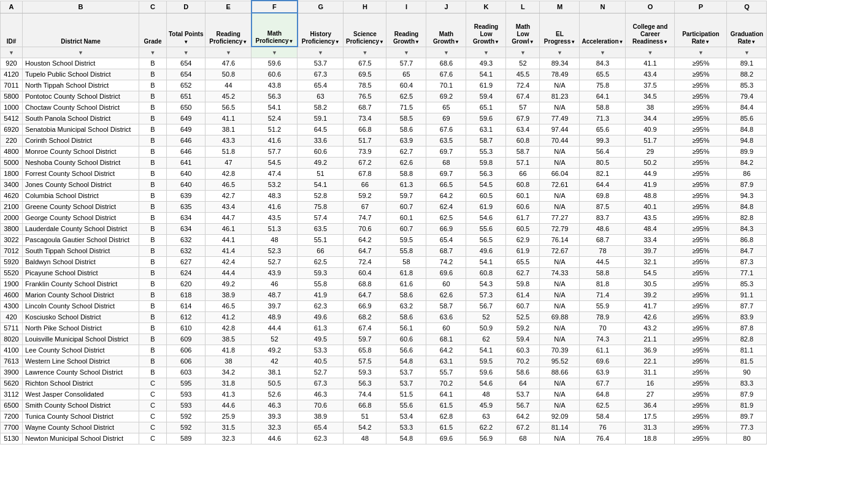  Describe the element at coordinates (406, 52) in the screenshot. I see `filter-rdg-grow: ▼` at that location.